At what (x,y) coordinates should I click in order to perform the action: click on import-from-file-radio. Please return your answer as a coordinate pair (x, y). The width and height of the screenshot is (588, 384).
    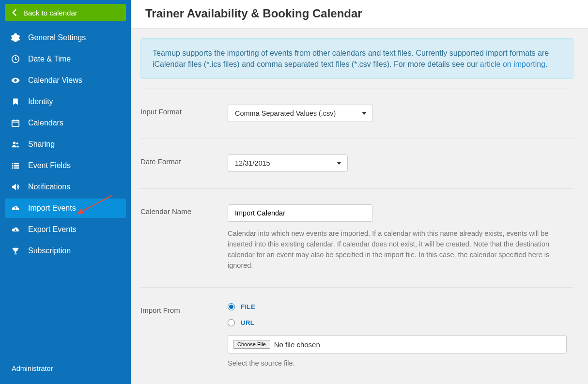
    Looking at the image, I should click on (232, 307).